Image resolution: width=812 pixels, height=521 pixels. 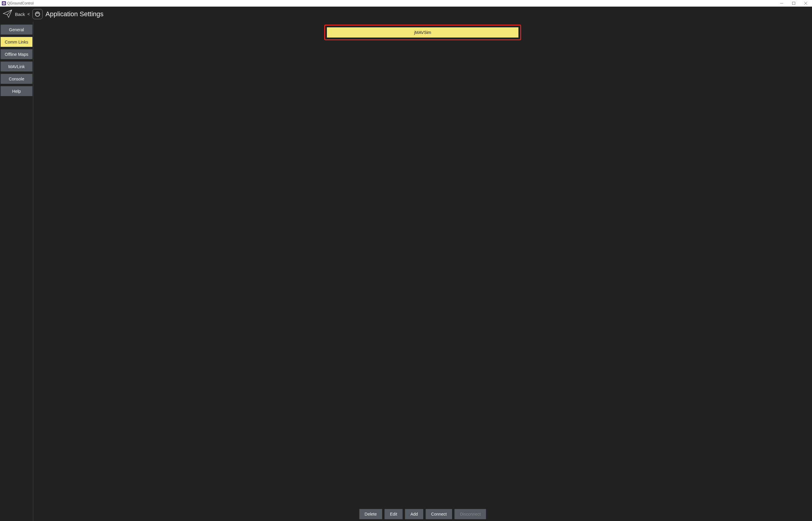 What do you see at coordinates (423, 514) in the screenshot?
I see `action-bar: Delete Edit Add Connect Disconnect` at bounding box center [423, 514].